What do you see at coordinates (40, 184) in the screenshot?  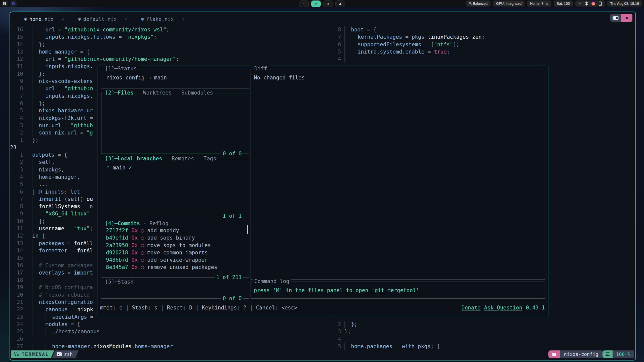 I see `code-text: ...` at bounding box center [40, 184].